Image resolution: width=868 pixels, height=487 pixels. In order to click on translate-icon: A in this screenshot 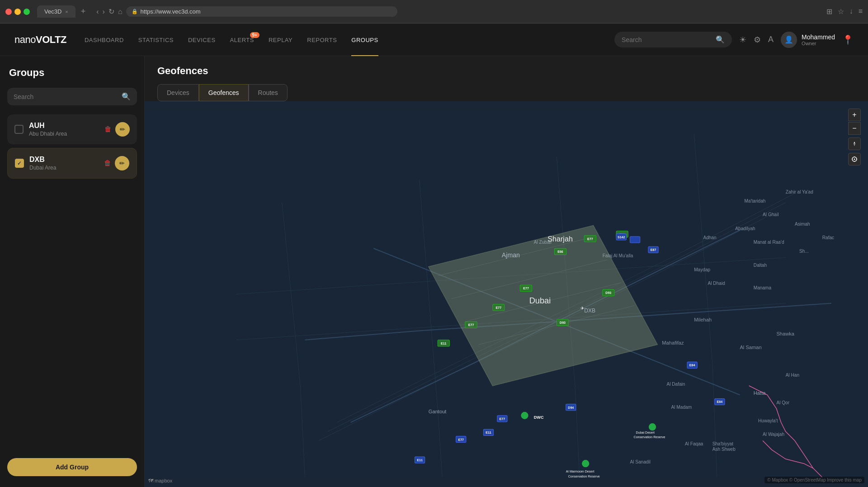, I will do `click(771, 40)`.